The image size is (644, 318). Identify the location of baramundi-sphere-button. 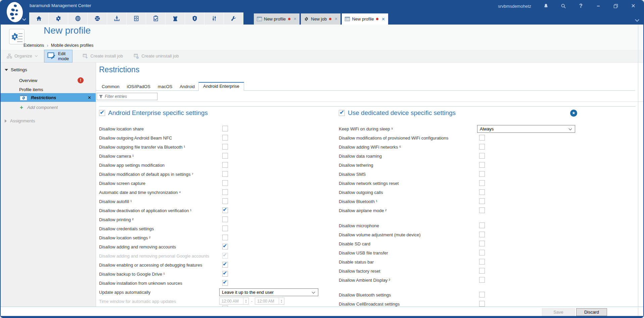
(97, 18).